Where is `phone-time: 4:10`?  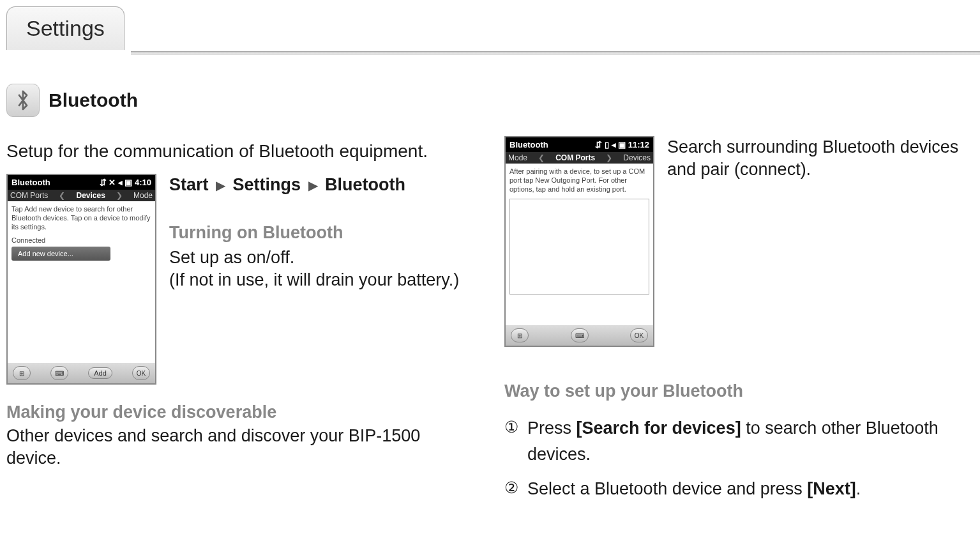 phone-time: 4:10 is located at coordinates (143, 183).